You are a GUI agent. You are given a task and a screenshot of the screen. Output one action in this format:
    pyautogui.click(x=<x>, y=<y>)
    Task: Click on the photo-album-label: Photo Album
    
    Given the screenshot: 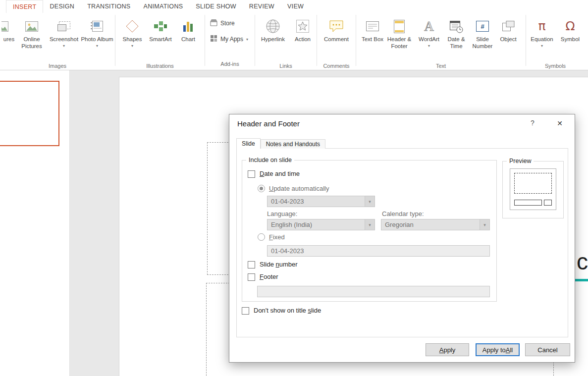 What is the action you would take?
    pyautogui.click(x=97, y=39)
    